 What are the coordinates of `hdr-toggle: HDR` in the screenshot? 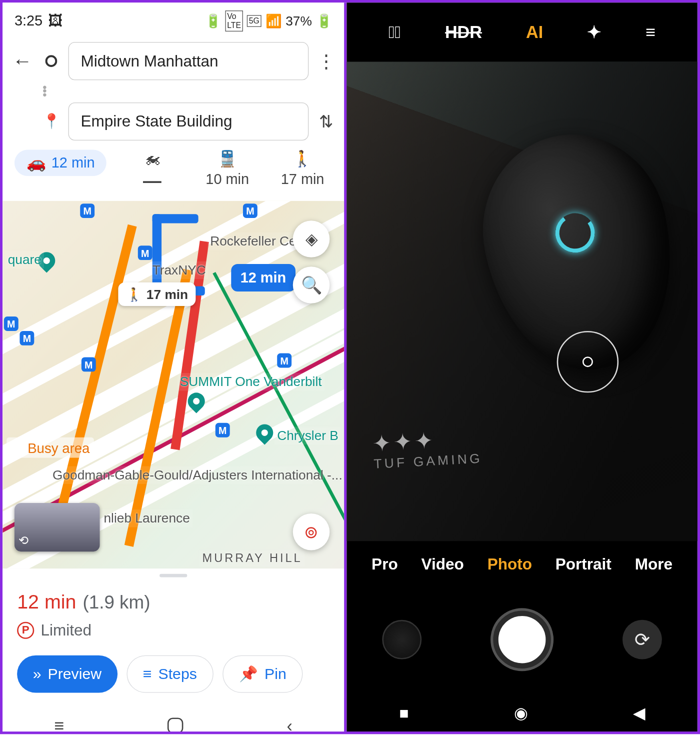 It's located at (464, 32).